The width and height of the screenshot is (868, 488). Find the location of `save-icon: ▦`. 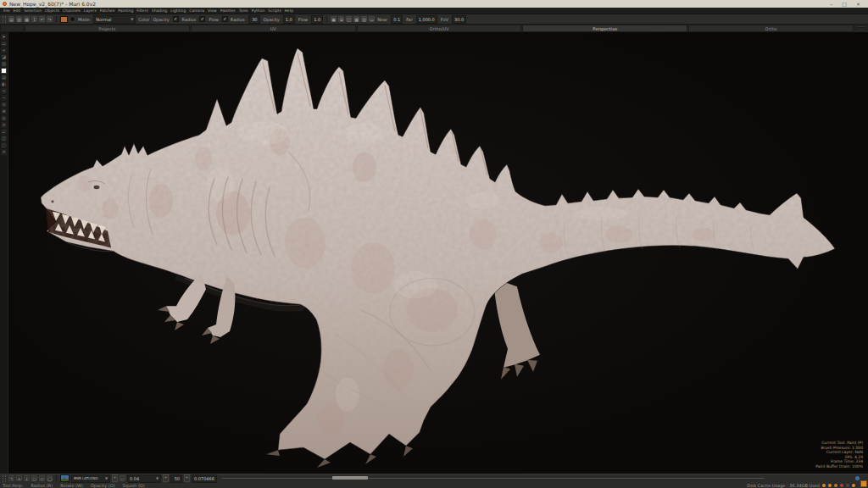

save-icon: ▦ is located at coordinates (27, 19).